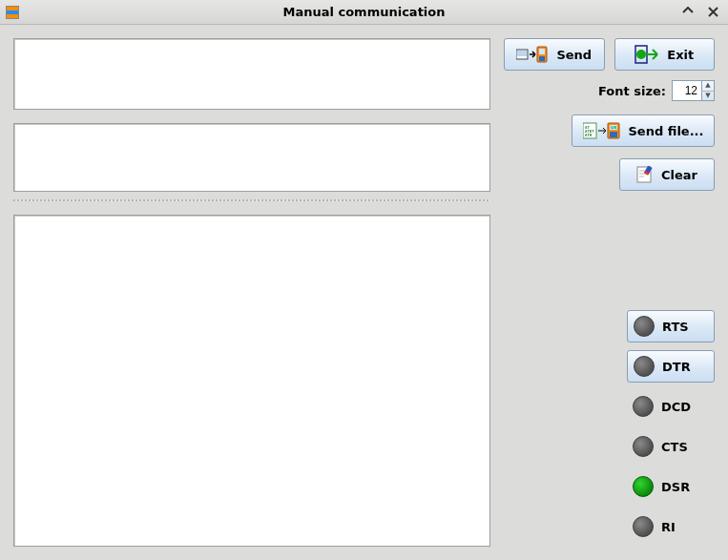  Describe the element at coordinates (676, 366) in the screenshot. I see `signal-label: DTR` at that location.